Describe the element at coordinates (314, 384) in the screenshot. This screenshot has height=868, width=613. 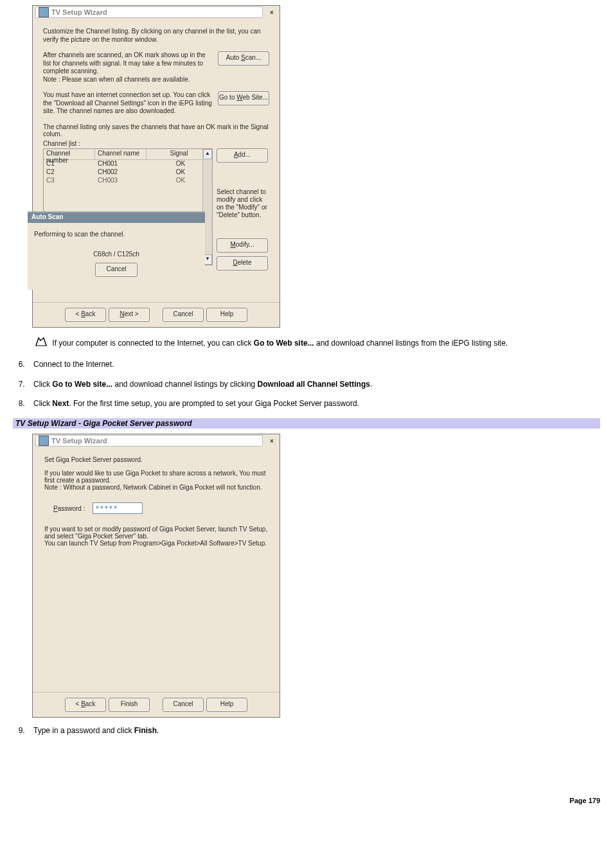
I see `step-7: Click Go to Web site... and download cha…` at that location.